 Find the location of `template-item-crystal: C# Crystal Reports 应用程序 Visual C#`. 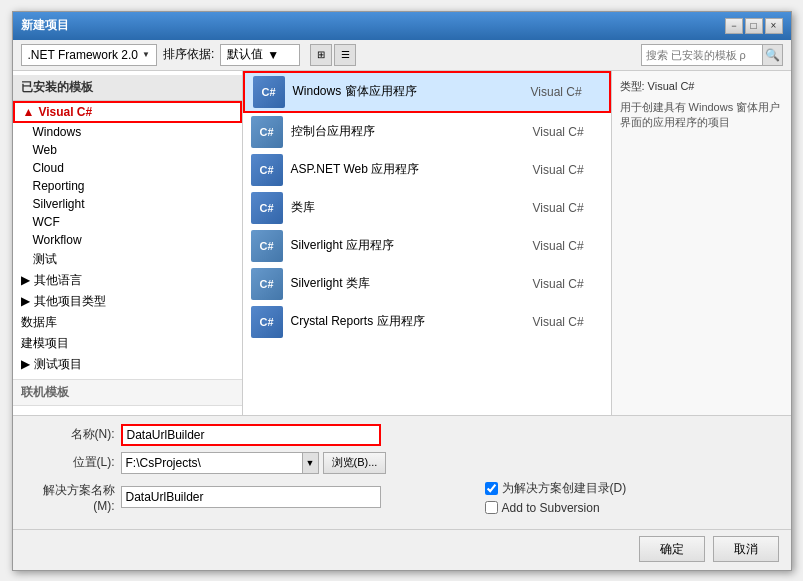

template-item-crystal: C# Crystal Reports 应用程序 Visual C# is located at coordinates (427, 322).